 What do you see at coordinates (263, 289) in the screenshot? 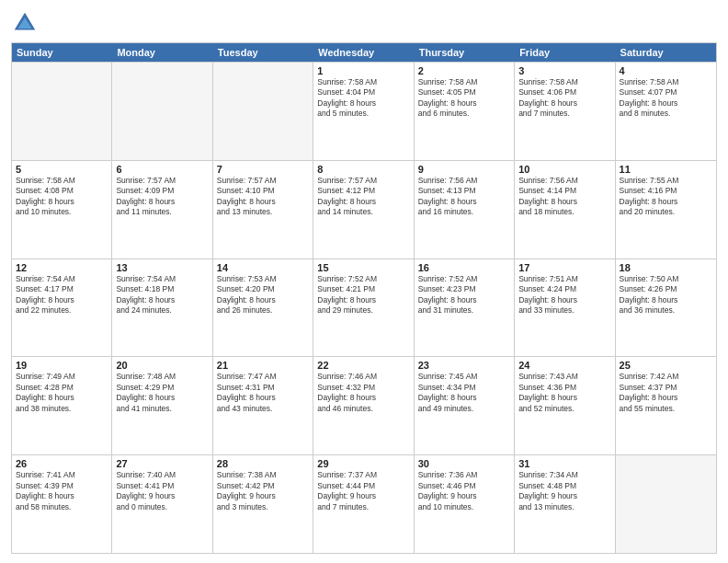
I see `cell-text: Sunset: 4:20 PM` at bounding box center [263, 289].